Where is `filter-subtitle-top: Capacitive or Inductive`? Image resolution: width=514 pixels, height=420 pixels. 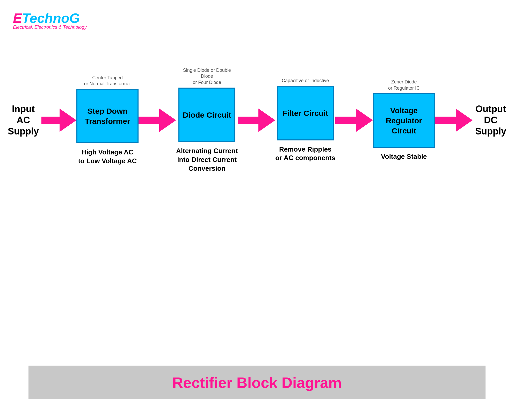
filter-subtitle-top: Capacitive or Inductive is located at coordinates (305, 81).